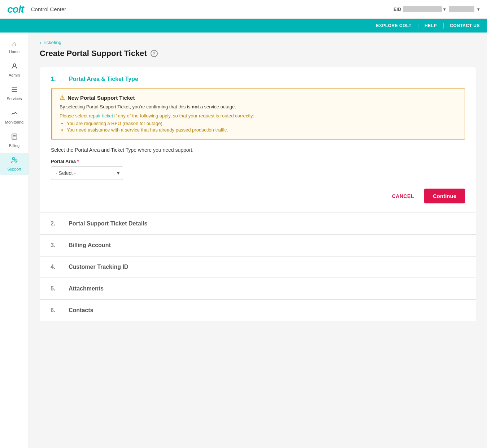 The height and width of the screenshot is (448, 487). What do you see at coordinates (56, 79) in the screenshot?
I see `step-1-number: 1.` at bounding box center [56, 79].